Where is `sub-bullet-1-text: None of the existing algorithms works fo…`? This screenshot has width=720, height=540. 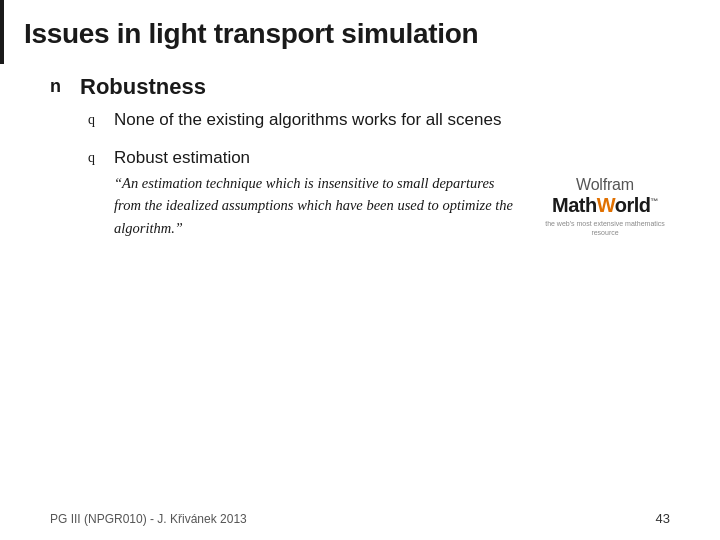 sub-bullet-1-text: None of the existing algorithms works fo… is located at coordinates (308, 120).